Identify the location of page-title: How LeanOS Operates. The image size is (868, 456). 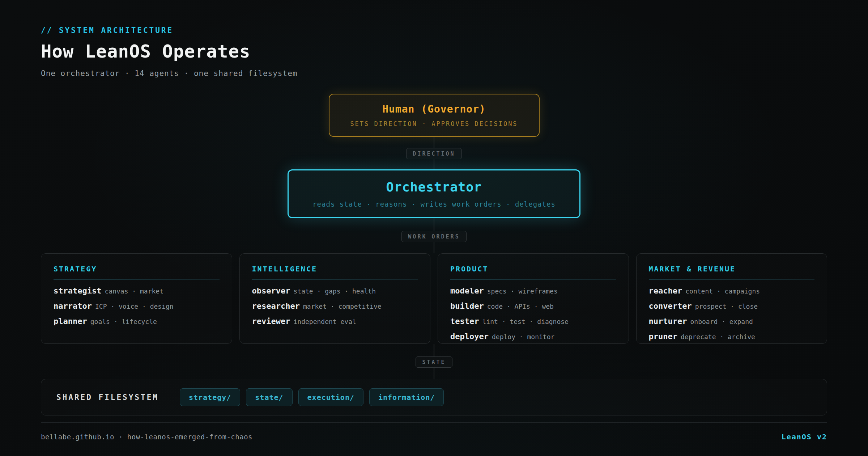
(434, 51).